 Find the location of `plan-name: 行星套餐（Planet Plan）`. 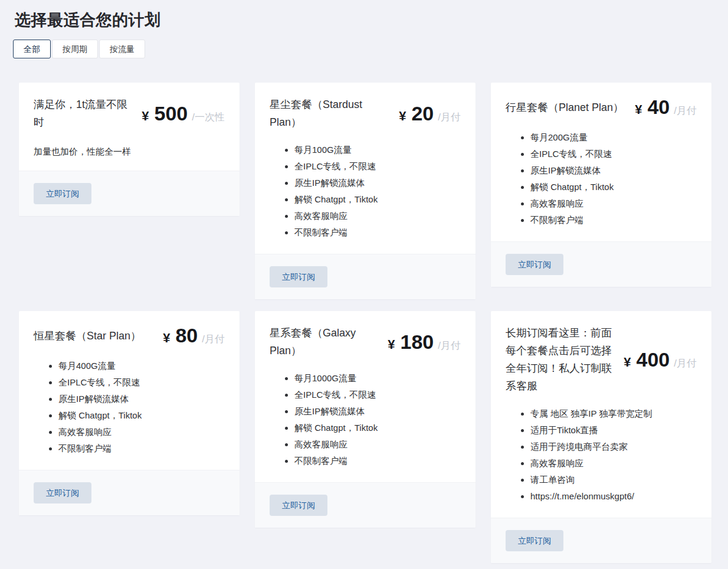

plan-name: 行星套餐（Planet Plan） is located at coordinates (570, 107).